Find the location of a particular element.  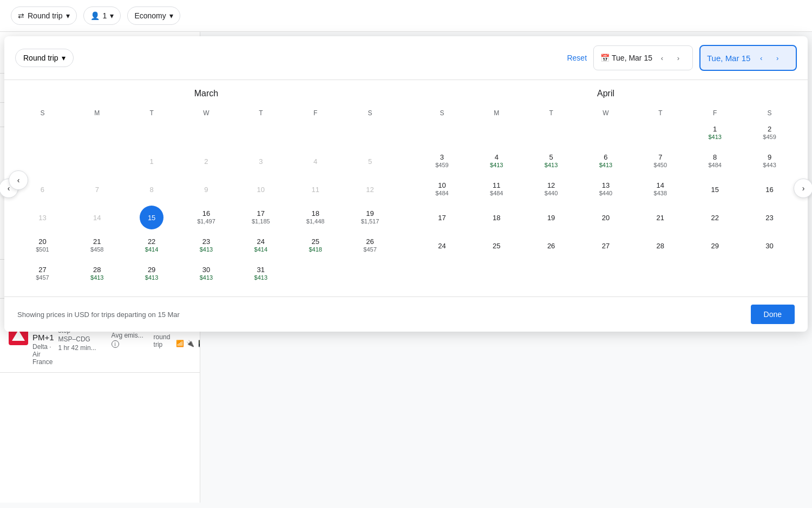

calendar-day-cell: 23$413 is located at coordinates (207, 246).